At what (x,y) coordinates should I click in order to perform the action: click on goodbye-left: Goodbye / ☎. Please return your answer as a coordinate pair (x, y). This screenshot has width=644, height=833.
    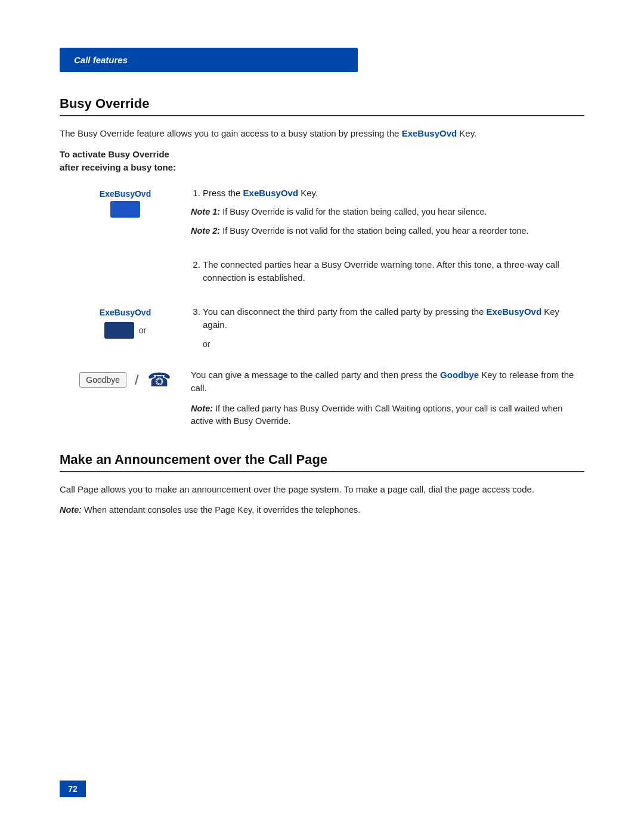
    Looking at the image, I should click on (125, 380).